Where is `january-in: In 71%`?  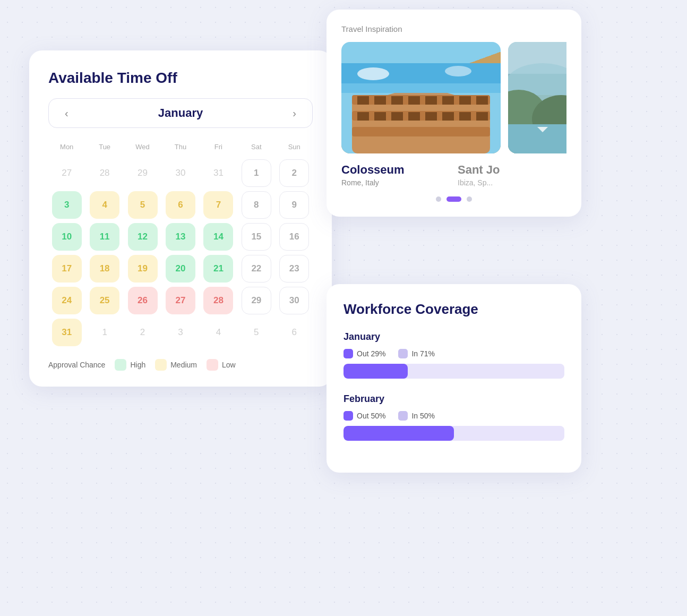 january-in: In 71% is located at coordinates (416, 354).